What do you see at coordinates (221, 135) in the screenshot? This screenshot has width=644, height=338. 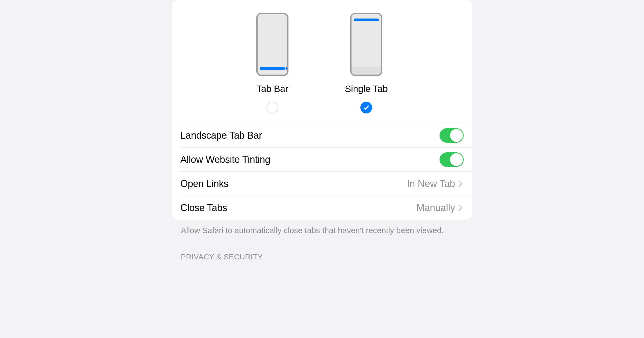 I see `setting-label: Landscape Tab Bar` at bounding box center [221, 135].